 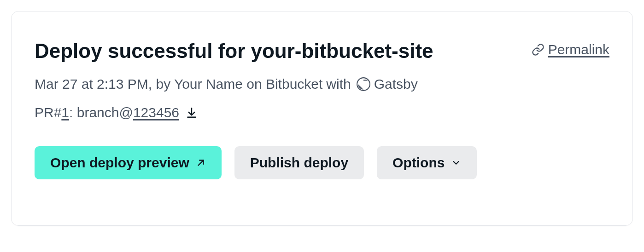 What do you see at coordinates (579, 50) in the screenshot?
I see `permalink-label: Permalink` at bounding box center [579, 50].